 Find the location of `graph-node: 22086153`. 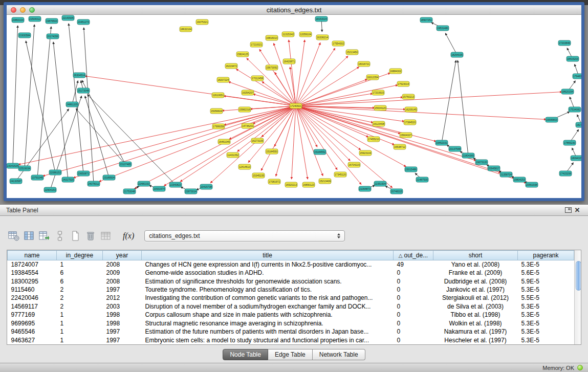

graph-node: 22086153 is located at coordinates (55, 172).